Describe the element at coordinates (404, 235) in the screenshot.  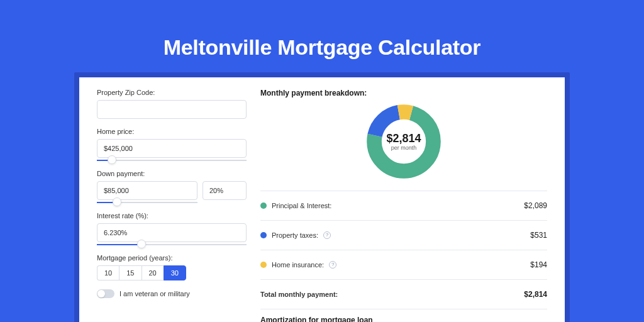
I see `legend-row: Property taxes:?$531` at that location.